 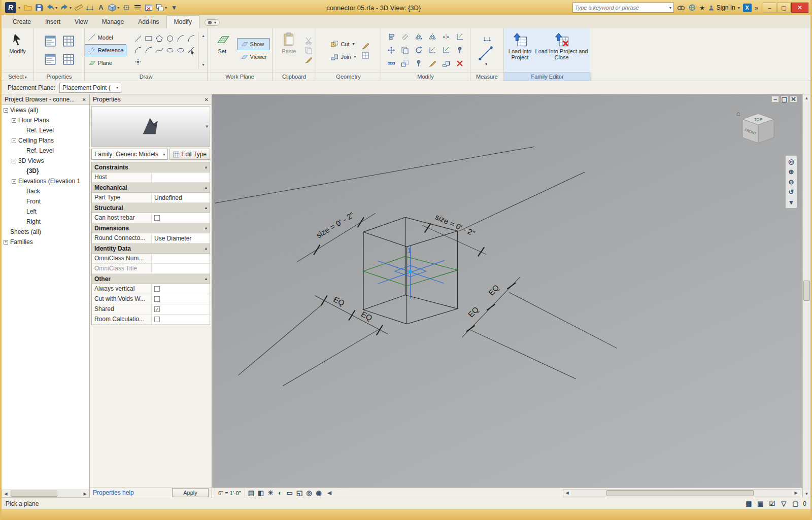 I want to click on show-work-plane-button: Show, so click(x=254, y=44).